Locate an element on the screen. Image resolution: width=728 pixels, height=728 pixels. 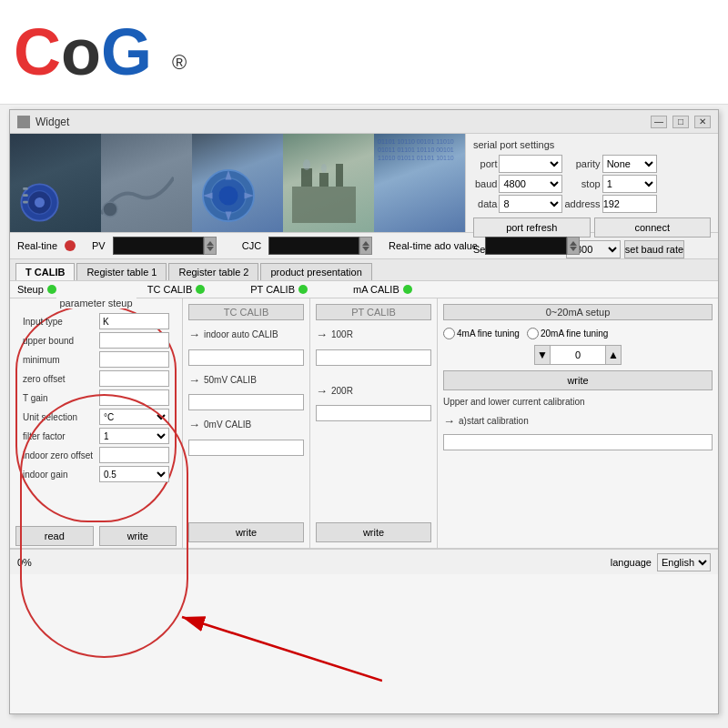
unit-select: °C is located at coordinates (135, 417).